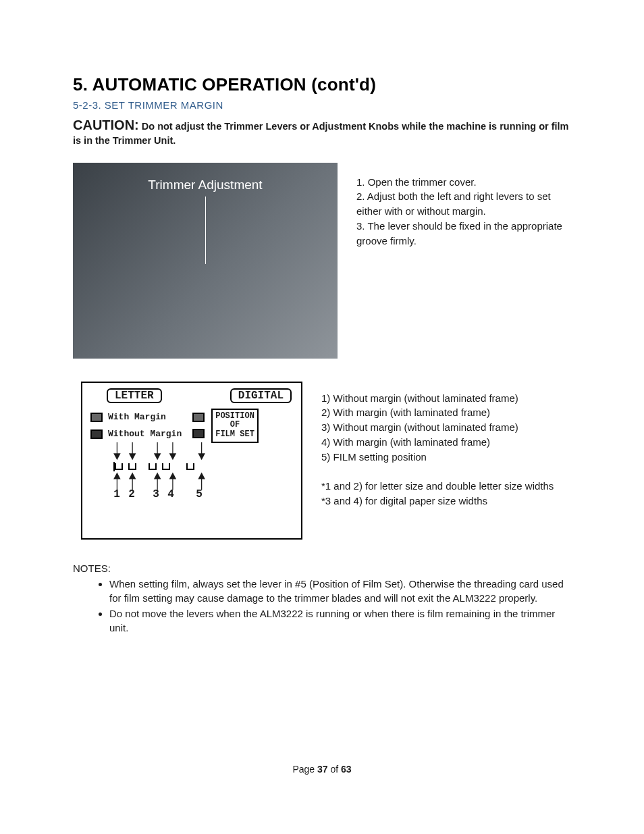  Describe the element at coordinates (192, 494) in the screenshot. I see `diagram-position-numbers: 1 2 3 4 5` at that location.